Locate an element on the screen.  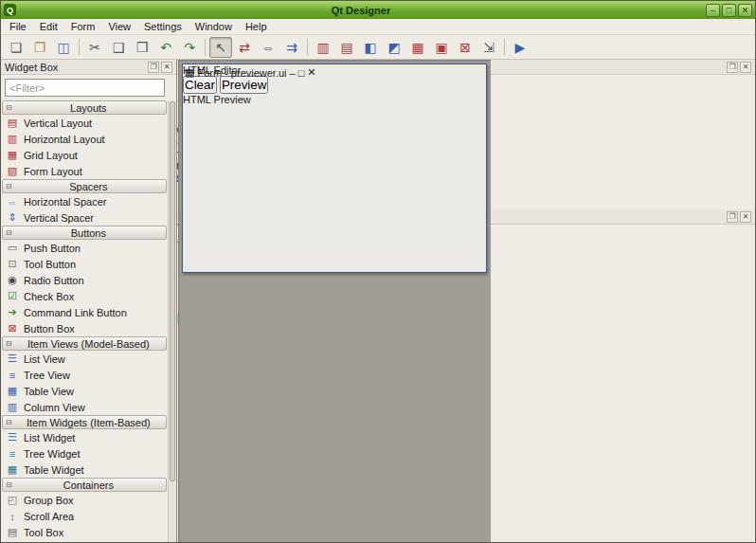
widget-item-label: Push Button is located at coordinates (52, 248).